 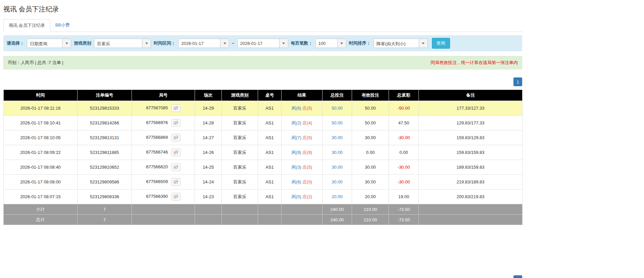 What do you see at coordinates (157, 123) in the screenshot?
I see `round-id-value: 677566976` at bounding box center [157, 123].